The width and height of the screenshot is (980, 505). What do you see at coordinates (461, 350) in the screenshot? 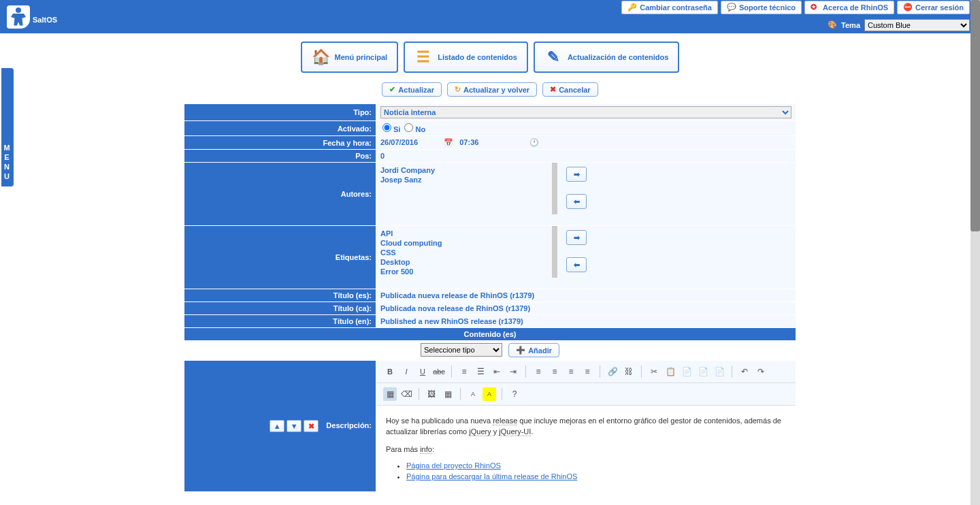
I see `seleccione-tipo-select: Seleccione tipo` at bounding box center [461, 350].